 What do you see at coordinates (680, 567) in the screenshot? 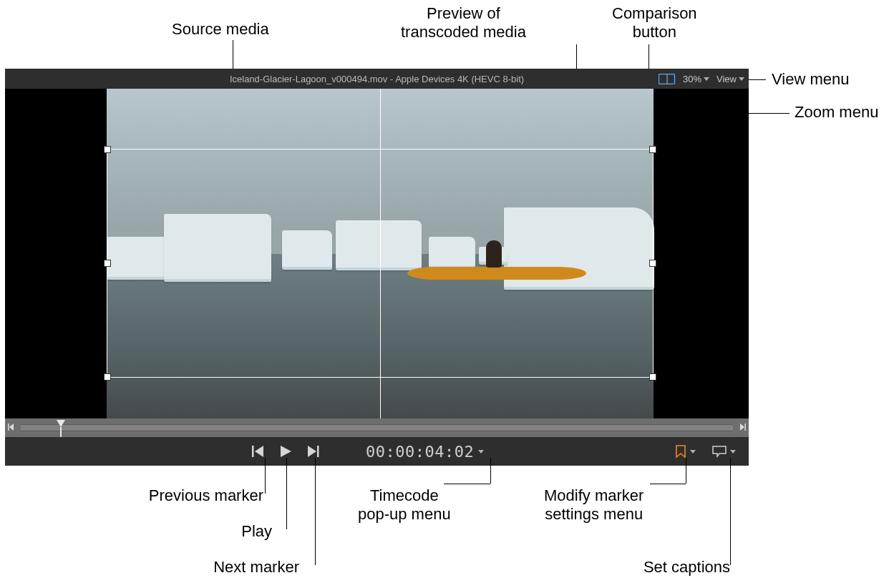
I see `annotation-set-captions: Set captions` at bounding box center [680, 567].